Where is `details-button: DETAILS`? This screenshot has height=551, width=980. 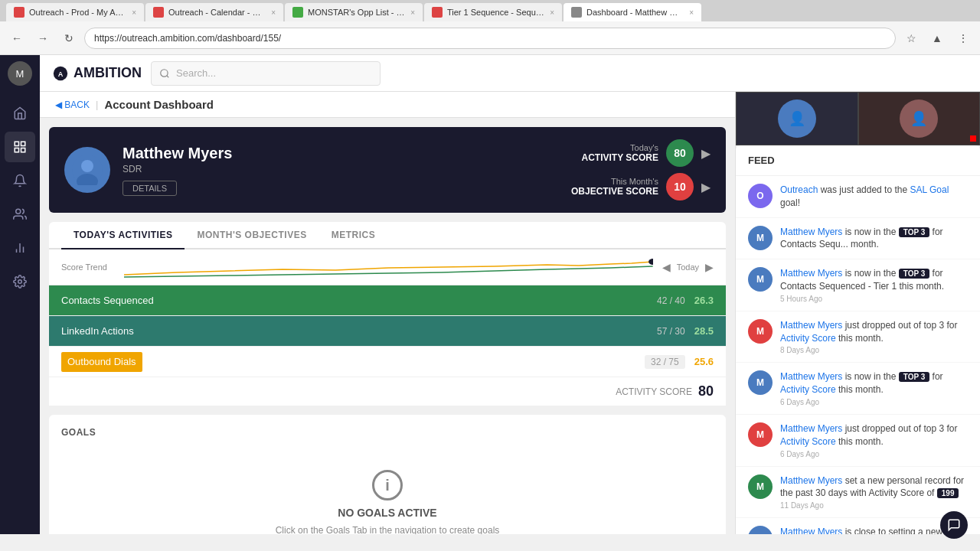 details-button: DETAILS is located at coordinates (150, 188).